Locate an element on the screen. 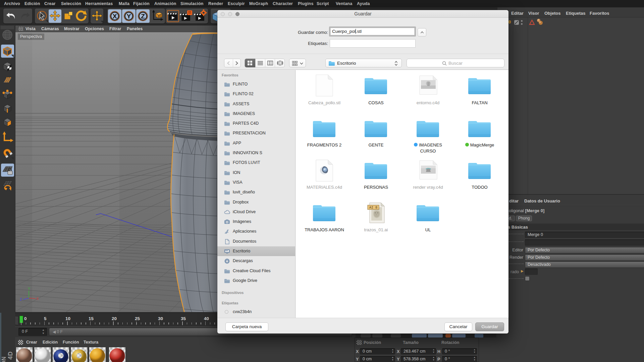  svg-text: 5 is located at coordinates (45, 318).